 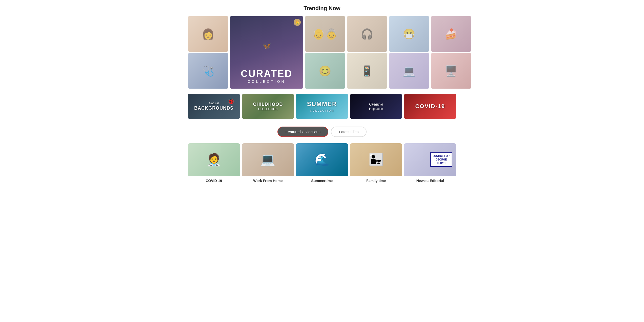 What do you see at coordinates (451, 71) in the screenshot?
I see `trending-cell-11: 🖥️` at bounding box center [451, 71].